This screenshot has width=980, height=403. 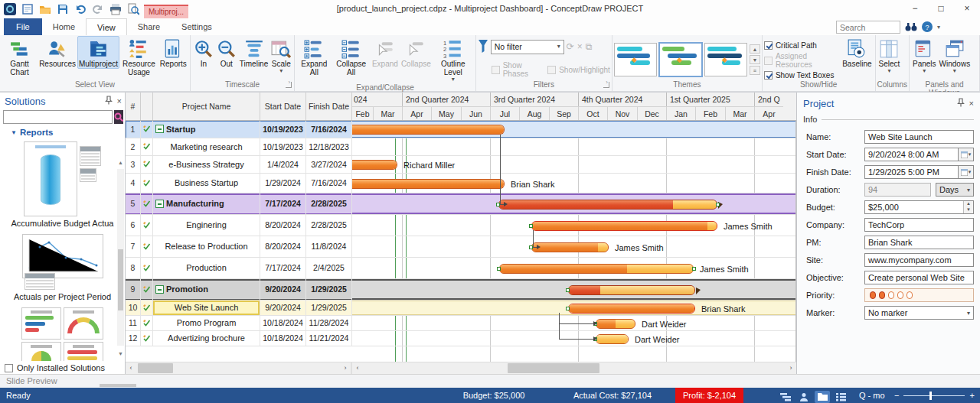 What do you see at coordinates (941, 8) in the screenshot?
I see `maximize-icon: □` at bounding box center [941, 8].